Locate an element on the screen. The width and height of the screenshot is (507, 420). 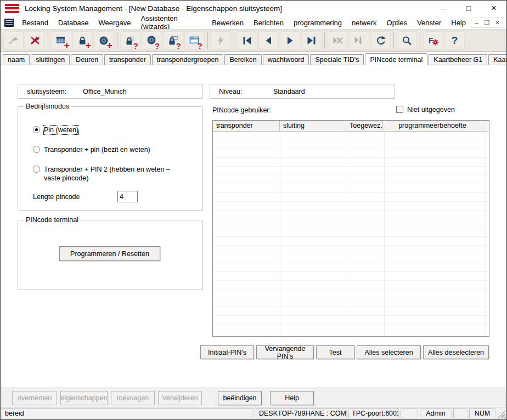
not-issued-label: Niet uitgegeven is located at coordinates (431, 110).